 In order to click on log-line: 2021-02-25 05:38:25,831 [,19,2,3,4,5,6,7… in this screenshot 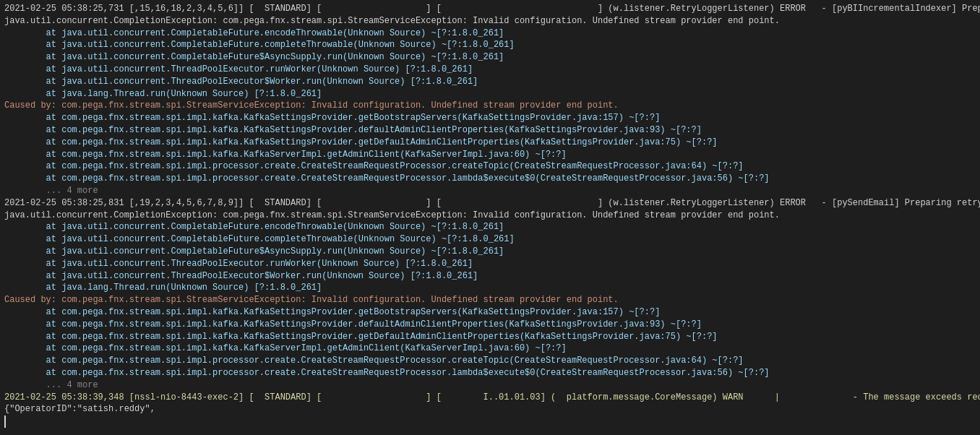, I will do `click(490, 204)`.